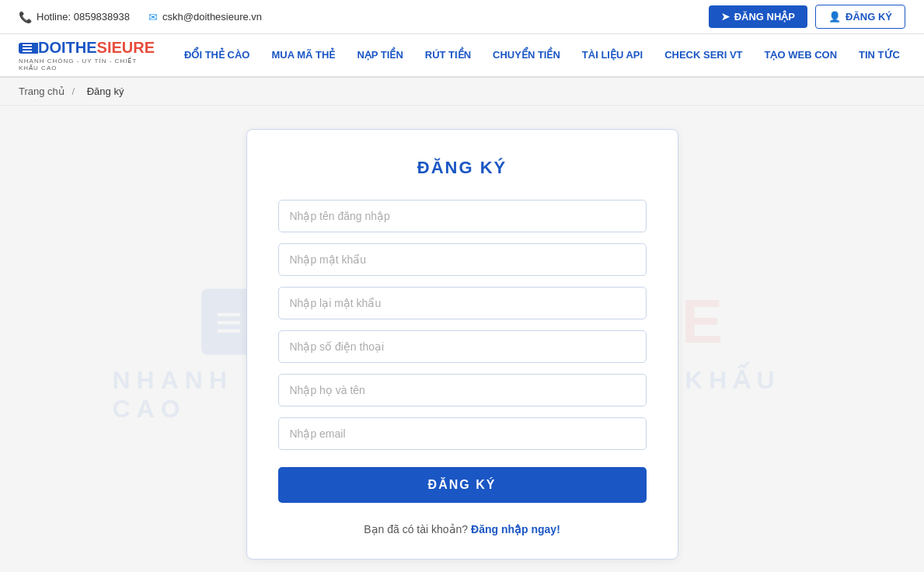 Image resolution: width=924 pixels, height=572 pixels. Describe the element at coordinates (462, 434) in the screenshot. I see `email-input` at that location.